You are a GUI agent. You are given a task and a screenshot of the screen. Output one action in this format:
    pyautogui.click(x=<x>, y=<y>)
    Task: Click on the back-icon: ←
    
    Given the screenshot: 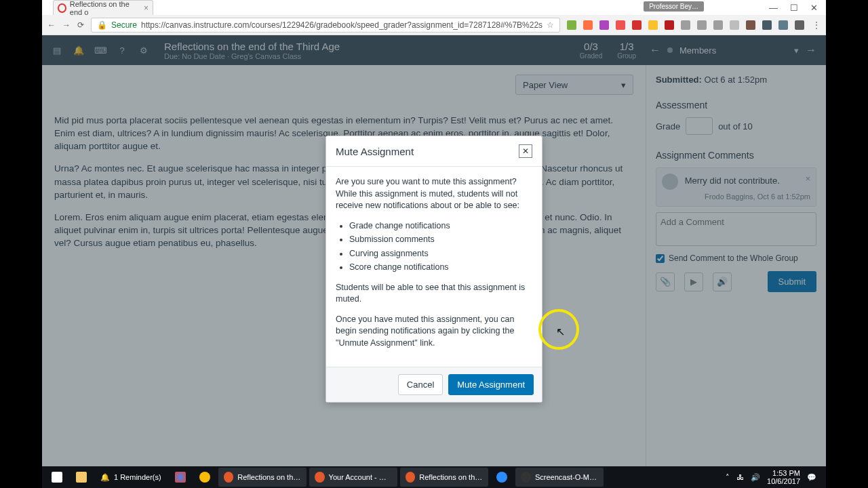 What is the action you would take?
    pyautogui.click(x=52, y=25)
    